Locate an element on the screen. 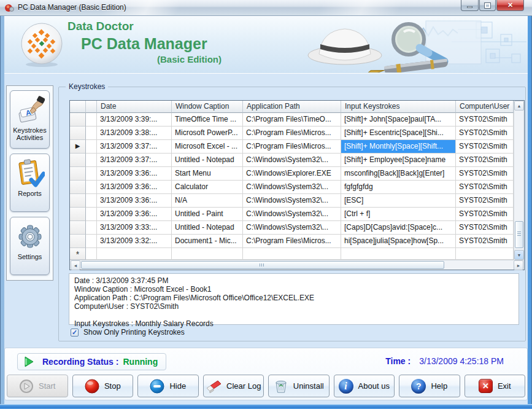 This screenshot has height=409, width=532. table-cell: Calculator is located at coordinates (207, 187).